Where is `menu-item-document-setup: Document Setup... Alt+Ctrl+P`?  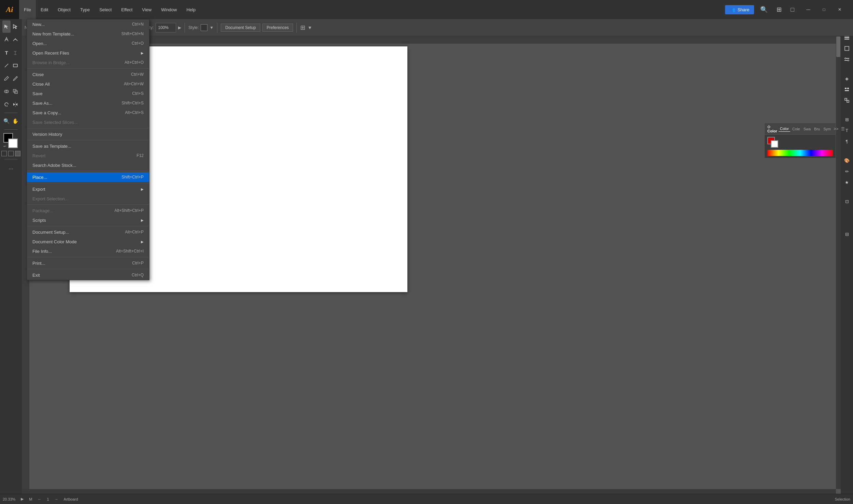
menu-item-document-setup: Document Setup... Alt+Ctrl+P is located at coordinates (88, 232).